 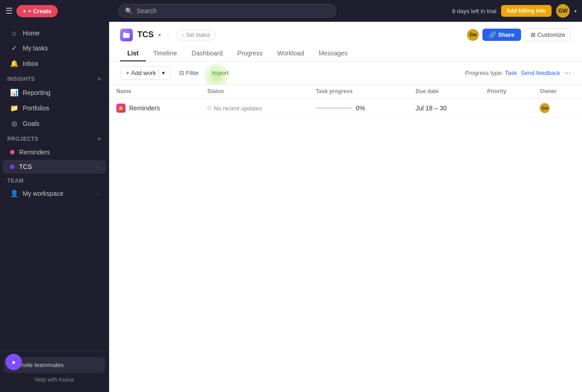 I want to click on project-folder-icon, so click(x=126, y=35).